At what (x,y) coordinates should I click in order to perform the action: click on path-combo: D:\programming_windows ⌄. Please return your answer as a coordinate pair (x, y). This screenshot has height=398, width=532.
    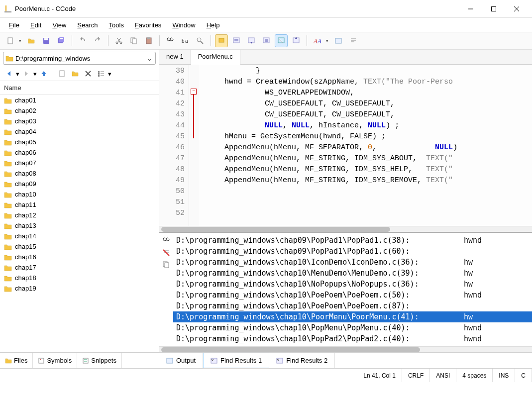
    Looking at the image, I should click on (80, 58).